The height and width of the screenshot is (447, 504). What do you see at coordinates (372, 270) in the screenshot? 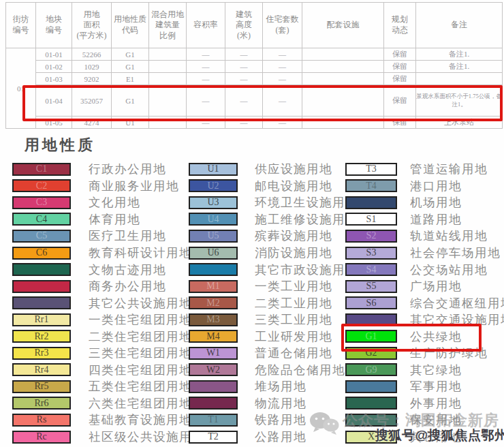
I see `legend-code: S4` at bounding box center [372, 270].